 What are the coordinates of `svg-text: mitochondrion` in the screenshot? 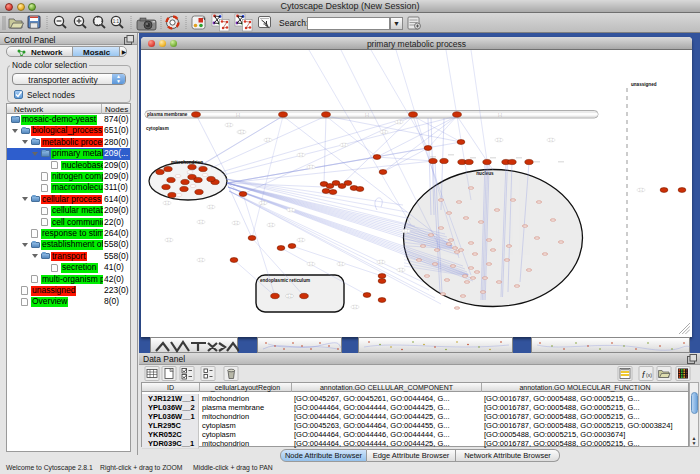 It's located at (187, 162).